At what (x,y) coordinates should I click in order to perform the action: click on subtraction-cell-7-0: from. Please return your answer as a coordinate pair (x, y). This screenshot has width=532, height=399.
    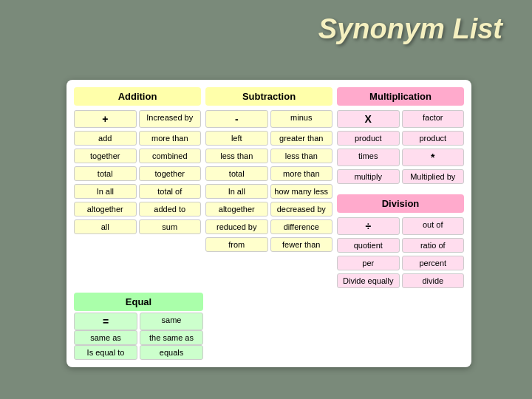
    Looking at the image, I should click on (236, 245).